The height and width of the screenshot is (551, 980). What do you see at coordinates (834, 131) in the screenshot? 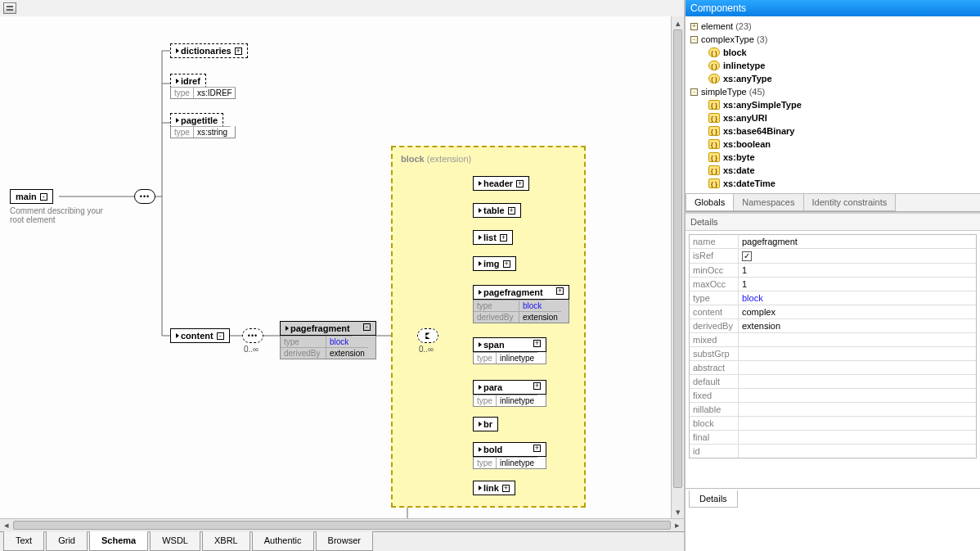
I see `tree-row-x--ba-e64Binary: { }xs:base64Binary` at bounding box center [834, 131].